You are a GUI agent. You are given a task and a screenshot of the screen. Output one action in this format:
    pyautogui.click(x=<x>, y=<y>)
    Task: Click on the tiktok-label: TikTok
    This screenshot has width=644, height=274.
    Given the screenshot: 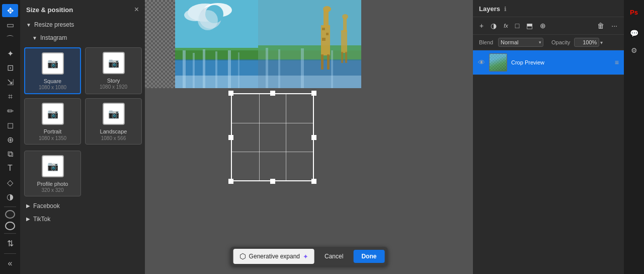 What is the action you would take?
    pyautogui.click(x=42, y=219)
    